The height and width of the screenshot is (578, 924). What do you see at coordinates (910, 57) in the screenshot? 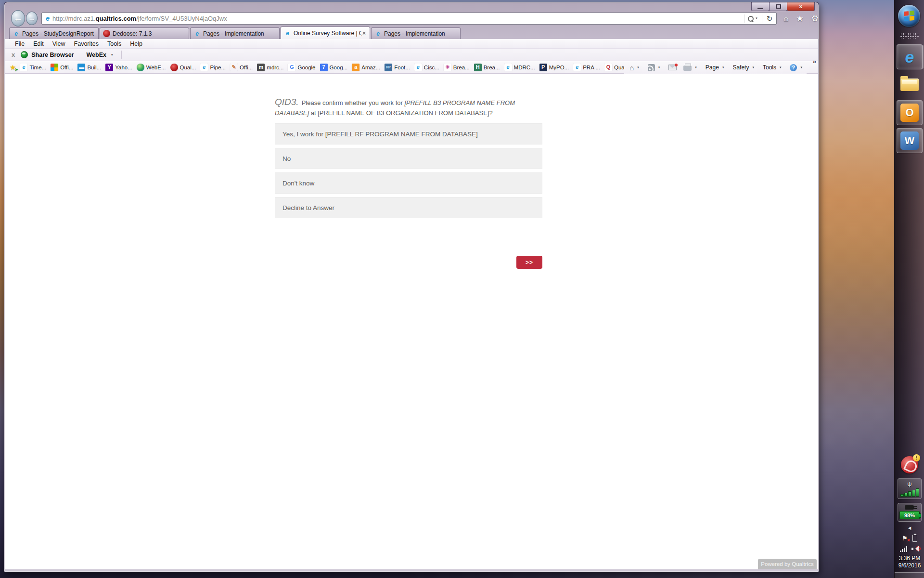
I see `taskbar-internet-explorer-button: e` at bounding box center [910, 57].